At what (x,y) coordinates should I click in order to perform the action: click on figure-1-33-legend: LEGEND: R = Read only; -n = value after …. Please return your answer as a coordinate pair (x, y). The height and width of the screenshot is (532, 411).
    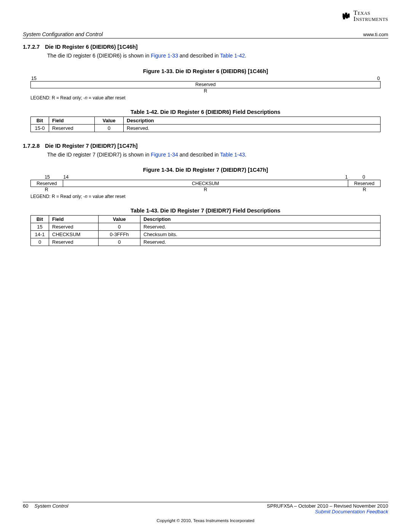
    Looking at the image, I should click on (206, 98).